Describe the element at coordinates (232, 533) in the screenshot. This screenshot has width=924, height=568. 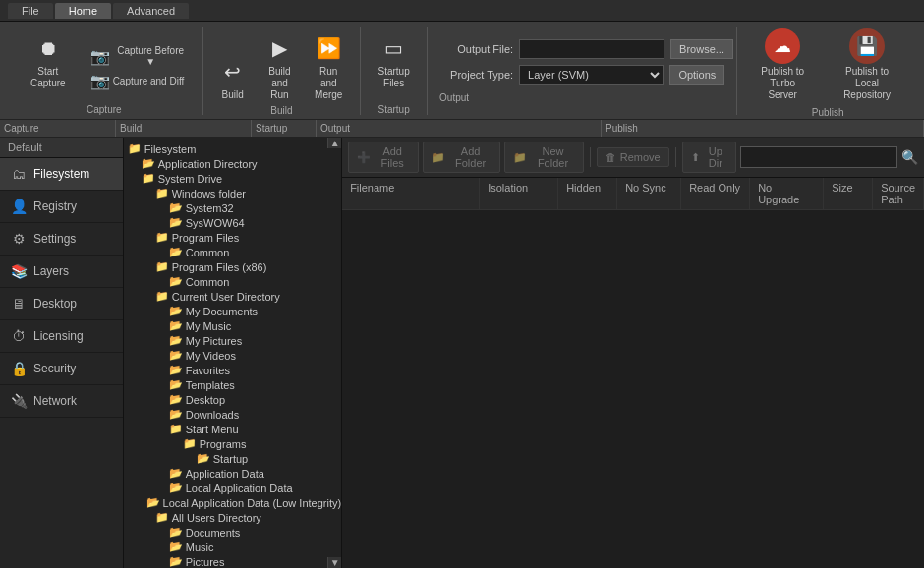
I see `tree-item: 📂Documents` at that location.